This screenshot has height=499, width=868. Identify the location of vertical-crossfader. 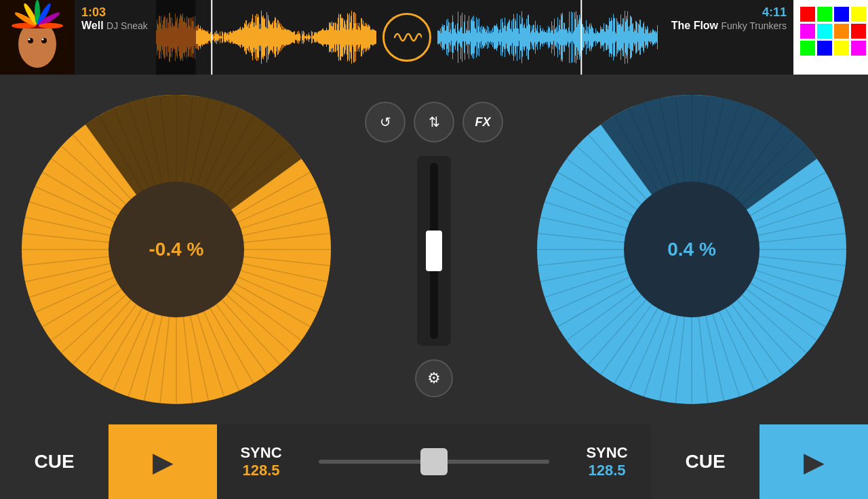
(434, 251).